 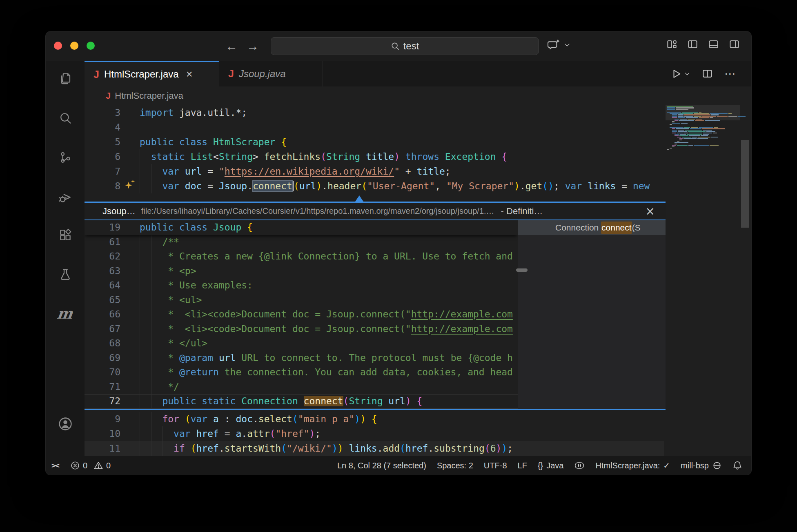 What do you see at coordinates (301, 257) in the screenshot?
I see `code-line-62: 62 * Creates a new {@link Connection} to…` at bounding box center [301, 257].